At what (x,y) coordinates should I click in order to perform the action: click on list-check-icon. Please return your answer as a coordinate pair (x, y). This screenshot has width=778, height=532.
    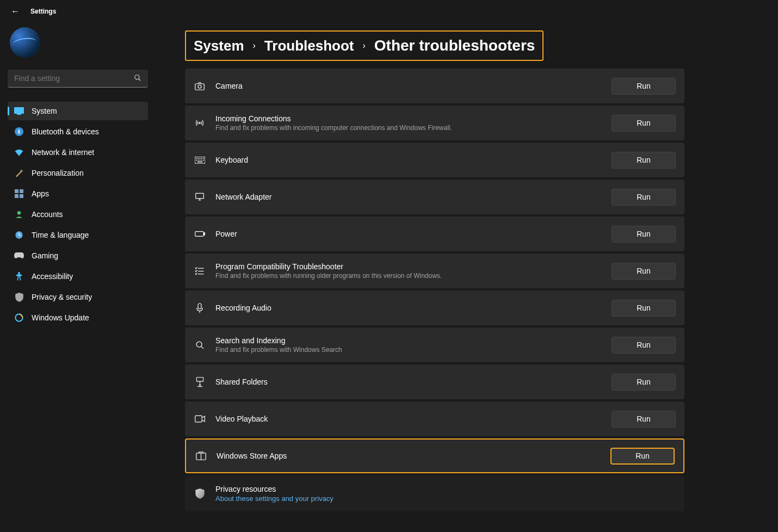
    Looking at the image, I should click on (200, 271).